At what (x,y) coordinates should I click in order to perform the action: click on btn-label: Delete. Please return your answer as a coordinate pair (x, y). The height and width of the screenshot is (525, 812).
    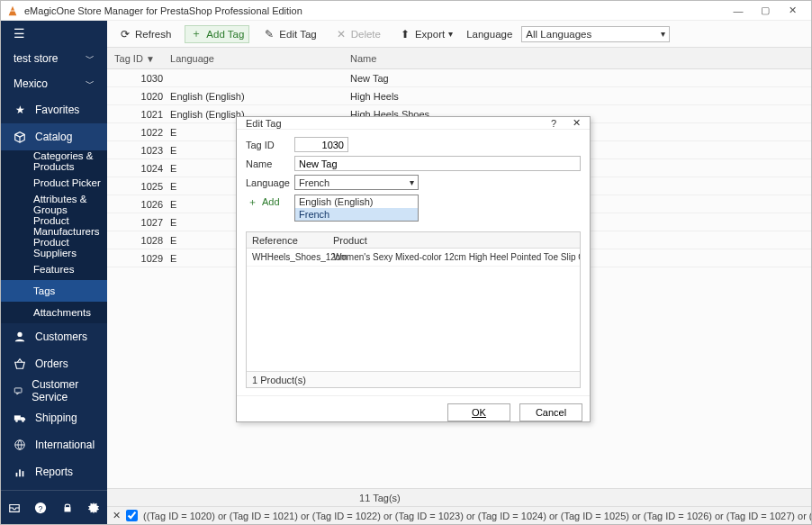
    Looking at the image, I should click on (365, 34).